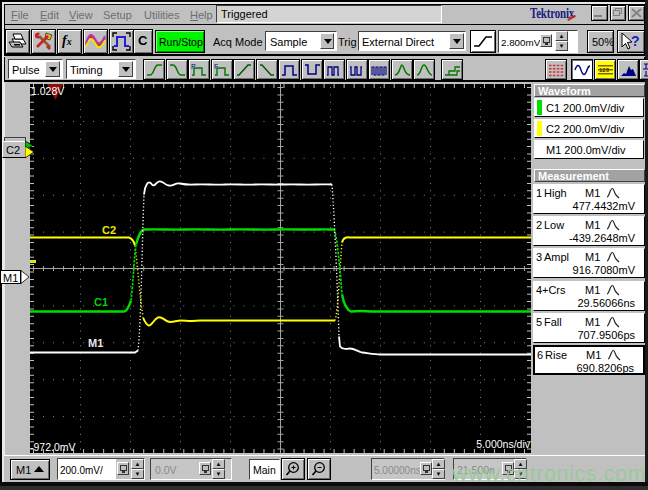 The height and width of the screenshot is (490, 648). I want to click on svg-text: 123, so click(604, 70).